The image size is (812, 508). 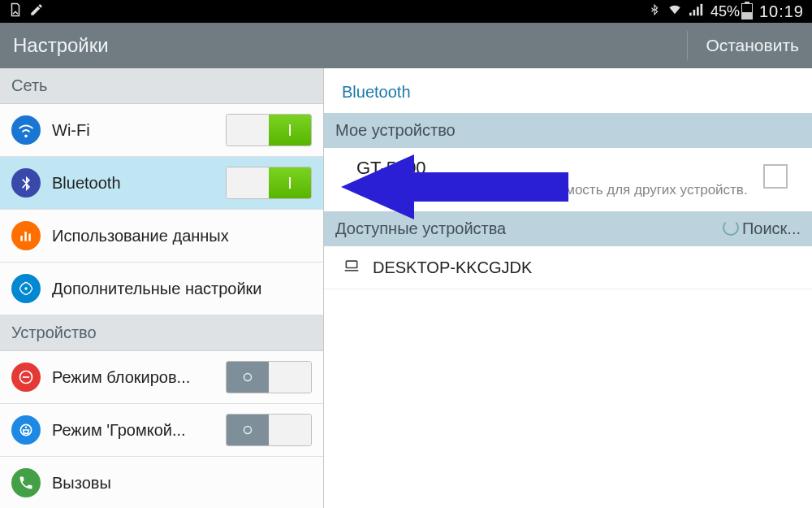 What do you see at coordinates (162, 483) in the screenshot?
I see `sidebar-item-calls: Вызовы` at bounding box center [162, 483].